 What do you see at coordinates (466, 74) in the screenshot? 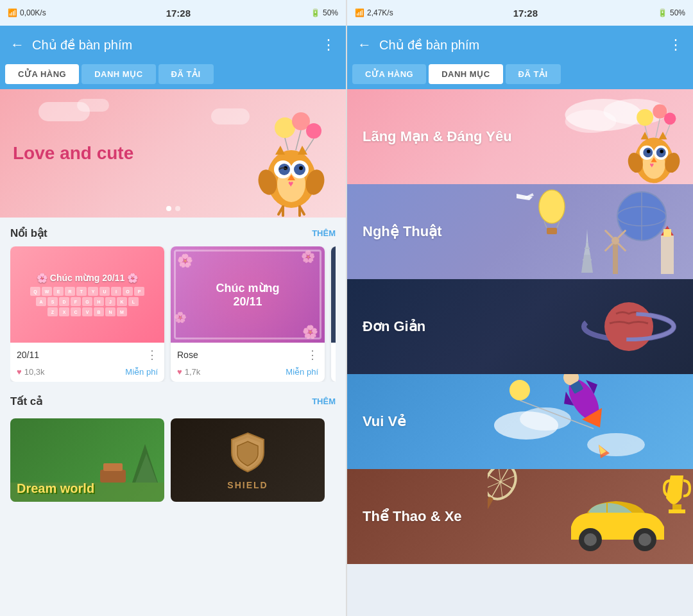
I see `tab-danh-muc-right: DANH MỤC` at bounding box center [466, 74].